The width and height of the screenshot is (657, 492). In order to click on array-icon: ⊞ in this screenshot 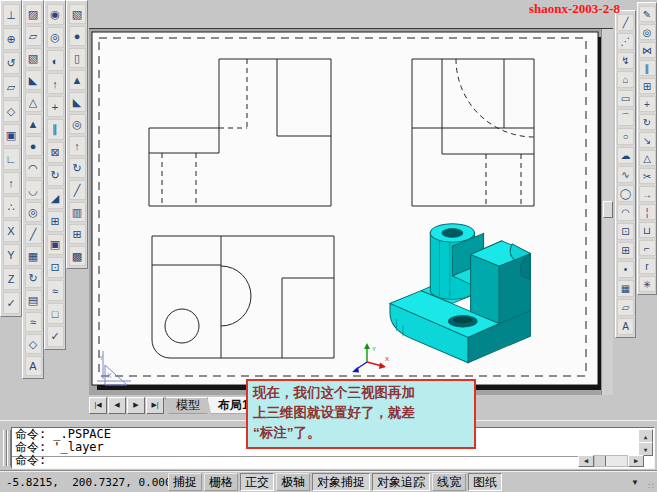, I will do `click(648, 86)`.